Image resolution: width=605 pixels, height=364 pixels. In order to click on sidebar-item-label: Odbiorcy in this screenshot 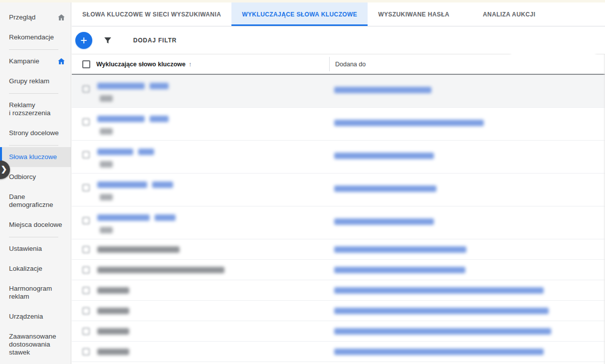, I will do `click(37, 177)`.